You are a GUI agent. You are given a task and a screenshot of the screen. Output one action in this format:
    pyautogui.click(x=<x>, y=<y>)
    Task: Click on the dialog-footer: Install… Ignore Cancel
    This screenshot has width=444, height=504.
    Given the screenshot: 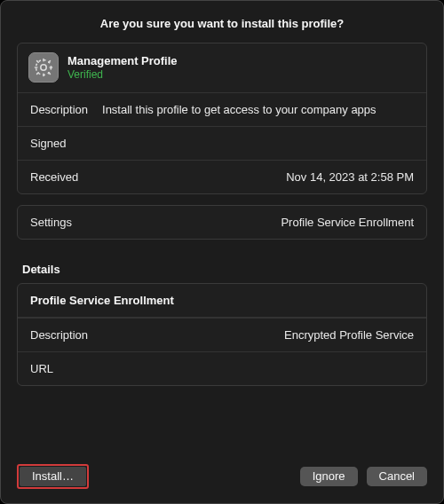 What is the action you would take?
    pyautogui.click(x=222, y=478)
    